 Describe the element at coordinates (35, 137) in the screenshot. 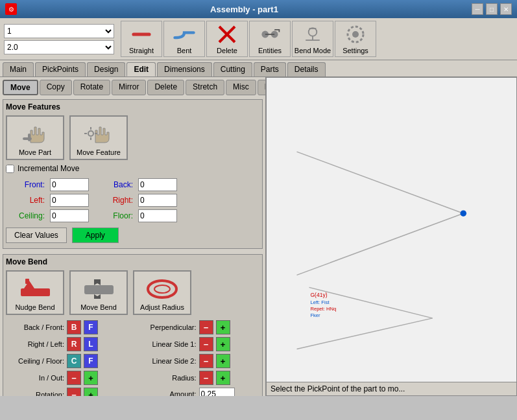

I see `move-part-button: Move Part` at that location.